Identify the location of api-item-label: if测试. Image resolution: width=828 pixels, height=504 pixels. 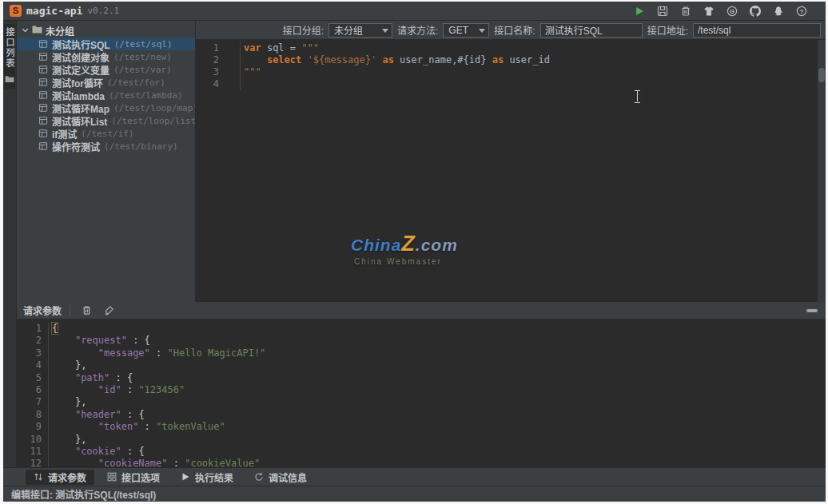
(64, 134).